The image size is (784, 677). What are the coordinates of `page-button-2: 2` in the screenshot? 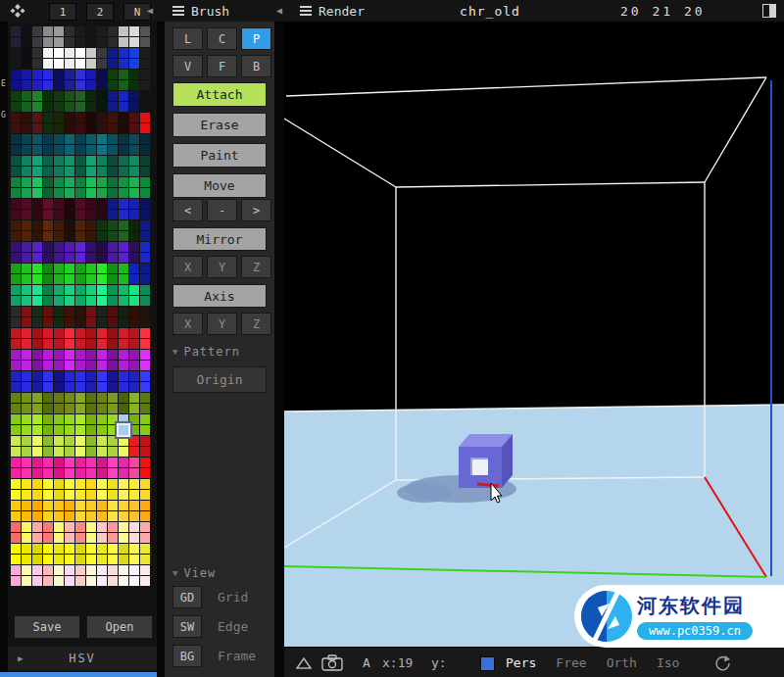 It's located at (100, 12).